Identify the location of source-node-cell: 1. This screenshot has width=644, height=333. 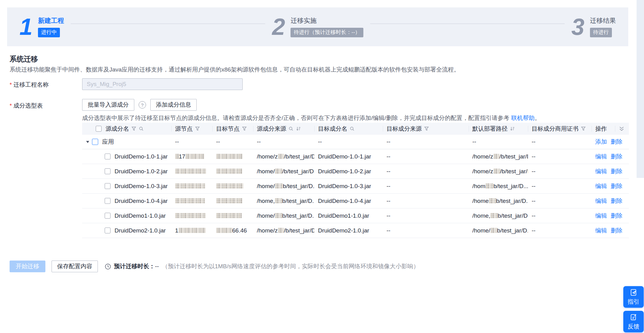
(192, 231).